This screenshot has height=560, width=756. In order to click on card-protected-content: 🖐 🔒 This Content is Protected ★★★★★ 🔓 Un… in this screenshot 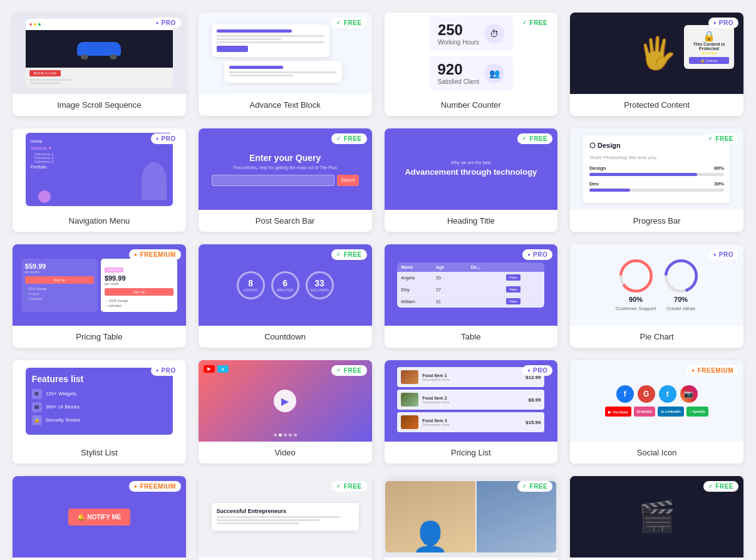, I will do `click(656, 64)`.